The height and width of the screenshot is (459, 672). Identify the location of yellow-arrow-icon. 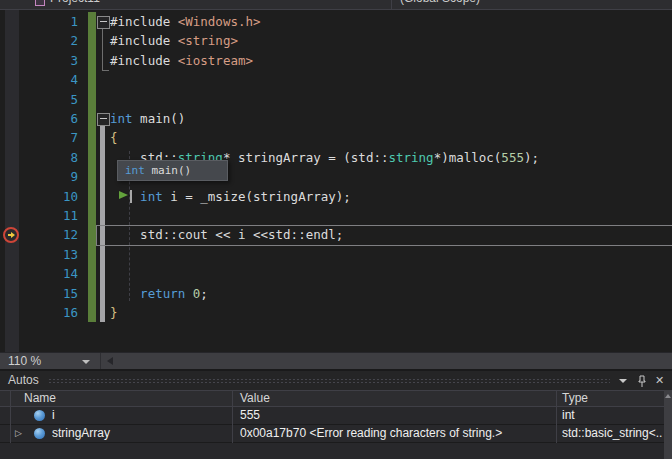
(13, 235).